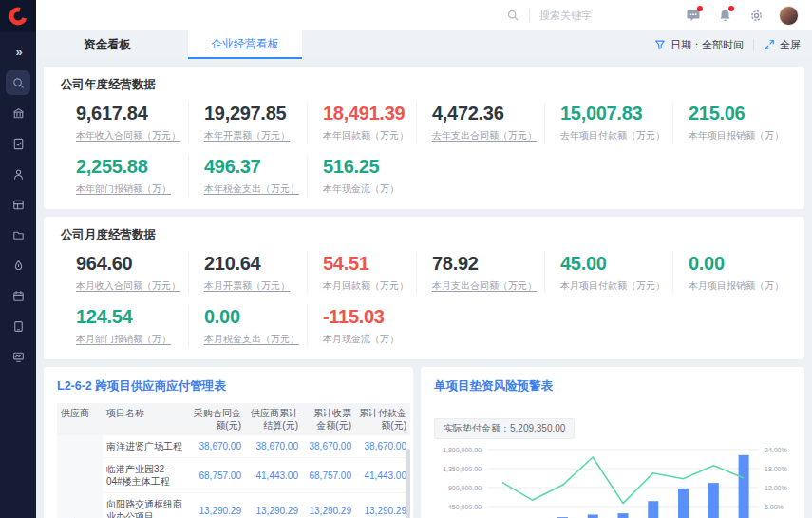 The height and width of the screenshot is (518, 812). What do you see at coordinates (18, 83) in the screenshot?
I see `sidebar-item-search` at bounding box center [18, 83].